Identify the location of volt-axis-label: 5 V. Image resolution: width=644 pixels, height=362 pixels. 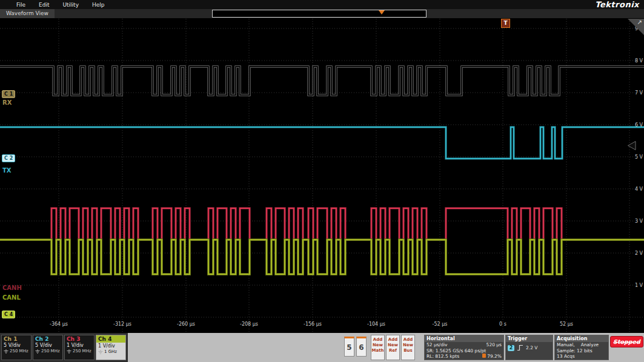
(639, 157).